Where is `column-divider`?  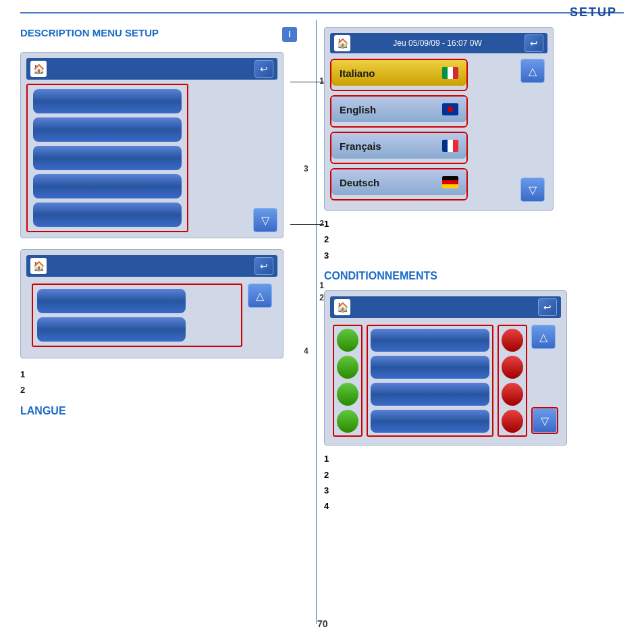 column-divider is located at coordinates (316, 322).